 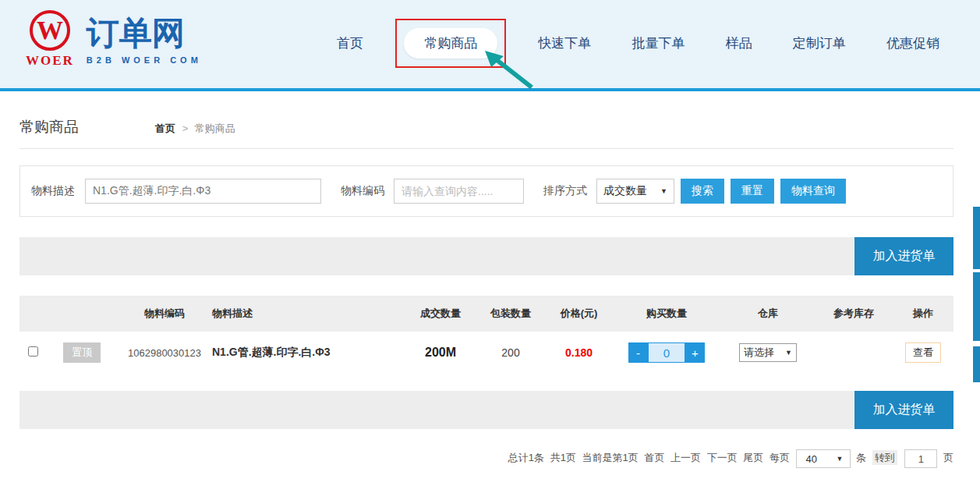 I want to click on nav-item-home: 首页, so click(x=350, y=44).